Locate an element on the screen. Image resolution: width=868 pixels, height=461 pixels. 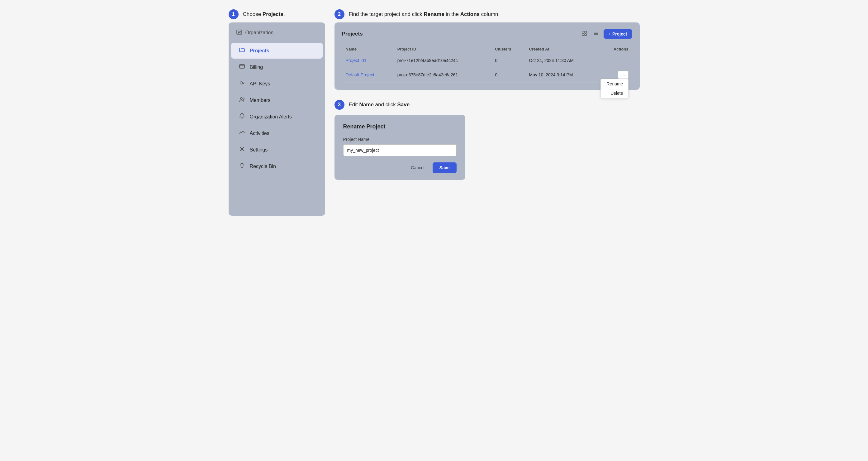
sidebar-item-api-keys: API Keys is located at coordinates (277, 84).